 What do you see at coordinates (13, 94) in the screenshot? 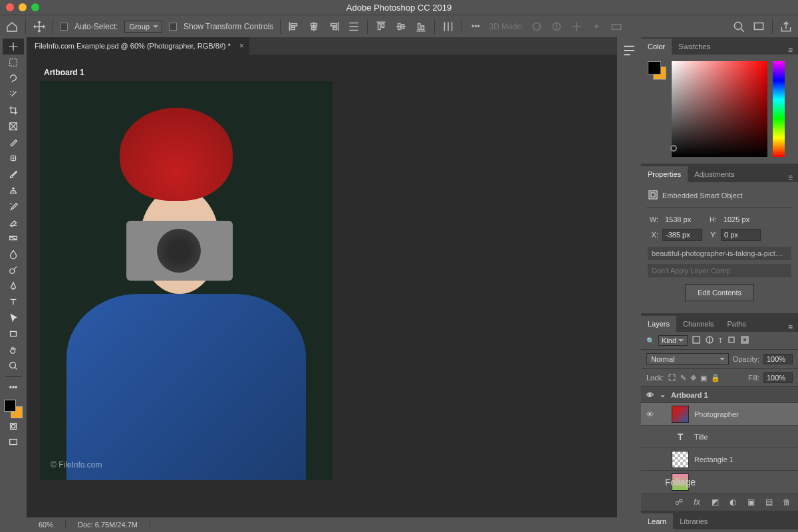
I see `magic-wand-tool` at bounding box center [13, 94].